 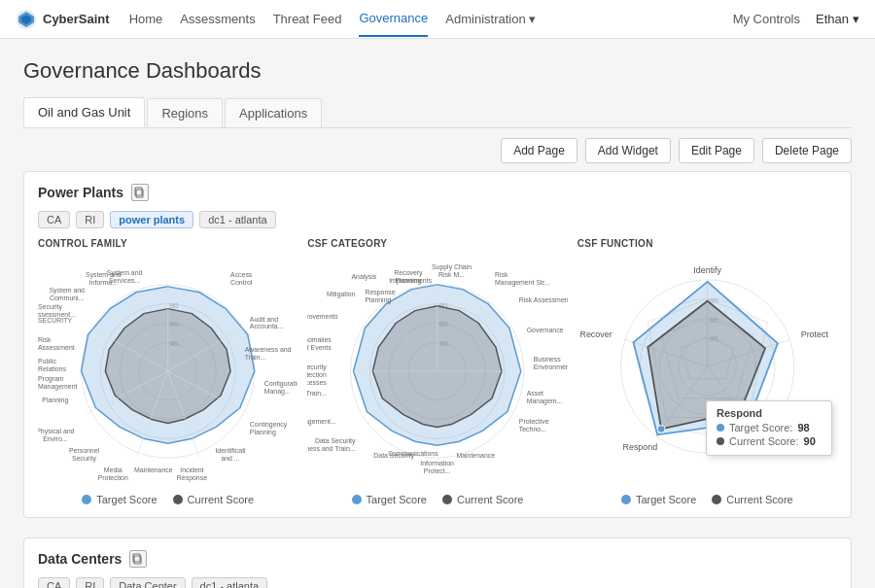 What do you see at coordinates (229, 459) in the screenshot?
I see `svg-text: and ...` at bounding box center [229, 459].